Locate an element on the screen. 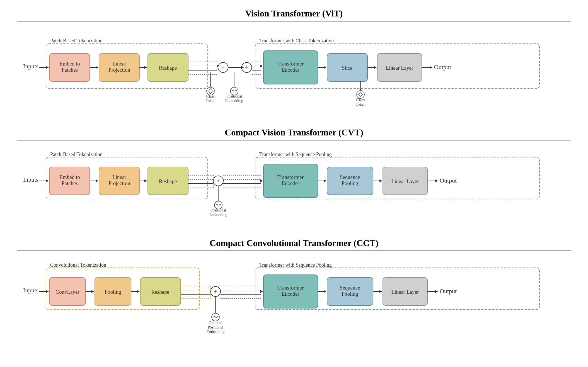  cvt-divider is located at coordinates (294, 140).